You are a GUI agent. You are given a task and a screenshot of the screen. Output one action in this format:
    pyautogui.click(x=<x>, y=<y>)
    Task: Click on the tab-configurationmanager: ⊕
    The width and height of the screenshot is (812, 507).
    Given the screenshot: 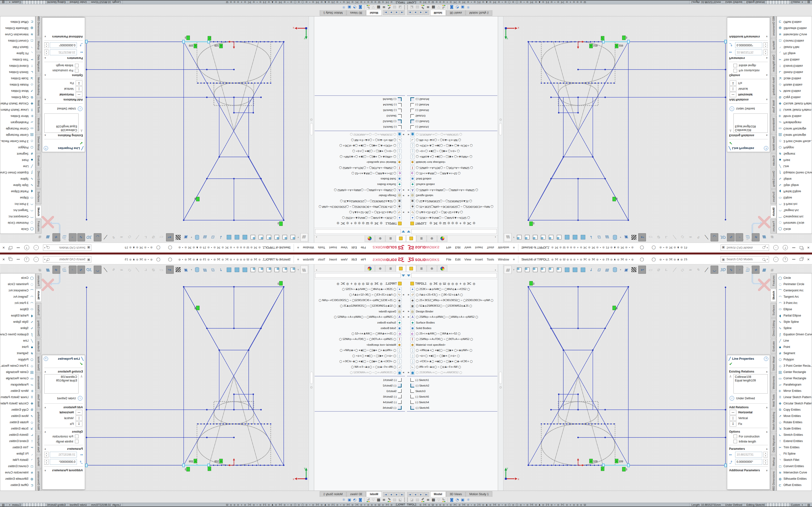 What is the action you would take?
    pyautogui.click(x=380, y=268)
    